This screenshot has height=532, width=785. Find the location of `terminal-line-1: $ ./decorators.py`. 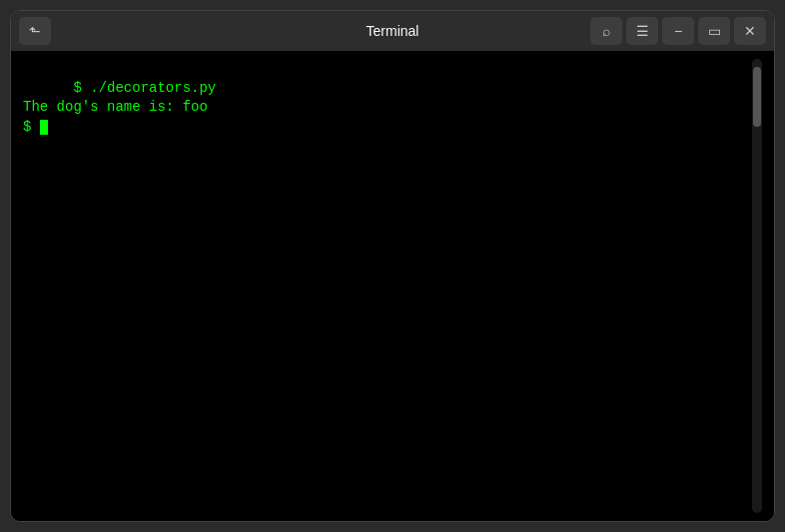

terminal-line-1: $ ./decorators.py is located at coordinates (144, 88).